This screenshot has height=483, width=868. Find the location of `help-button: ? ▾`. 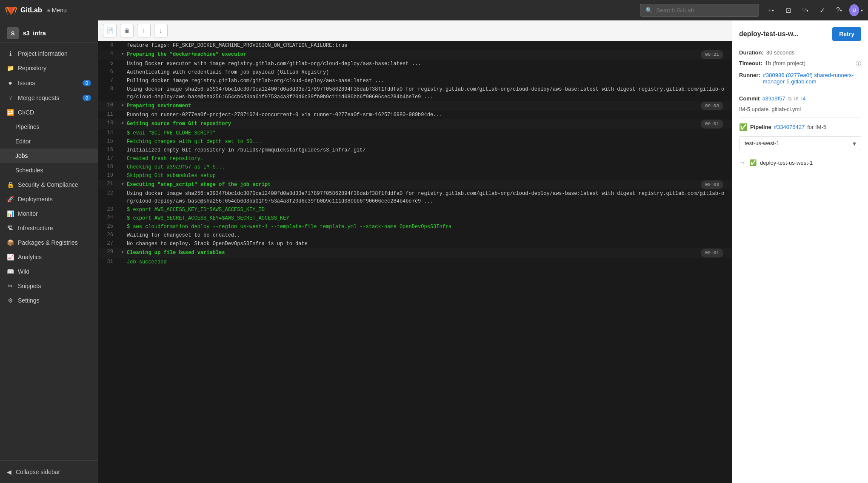

help-button: ? ▾ is located at coordinates (839, 10).